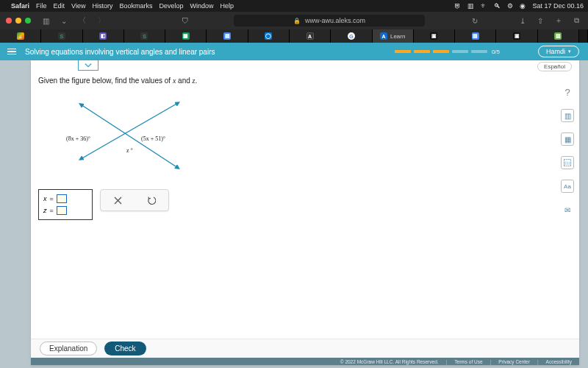 The image size is (588, 368). What do you see at coordinates (310, 36) in the screenshot?
I see `tab-abox: A` at bounding box center [310, 36].